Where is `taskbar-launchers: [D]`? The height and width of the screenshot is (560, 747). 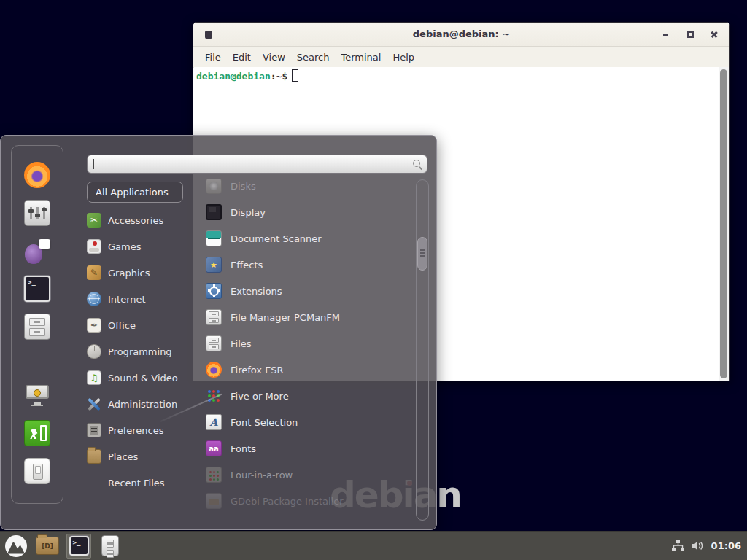 taskbar-launchers: [D] is located at coordinates (61, 546).